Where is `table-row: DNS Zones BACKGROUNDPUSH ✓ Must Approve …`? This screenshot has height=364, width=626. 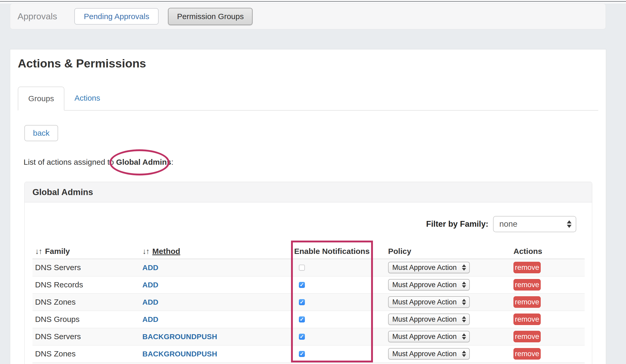 table-row: DNS Zones BACKGROUNDPUSH ✓ Must Approve … is located at coordinates (309, 354).